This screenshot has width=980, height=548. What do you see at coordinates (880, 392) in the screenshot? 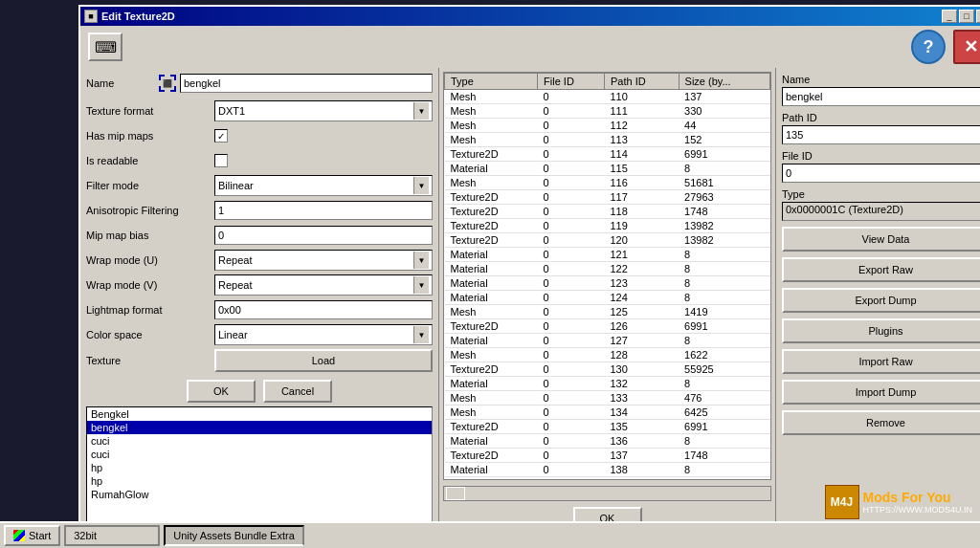
I see `import-dump-button: Import Dump` at bounding box center [880, 392].